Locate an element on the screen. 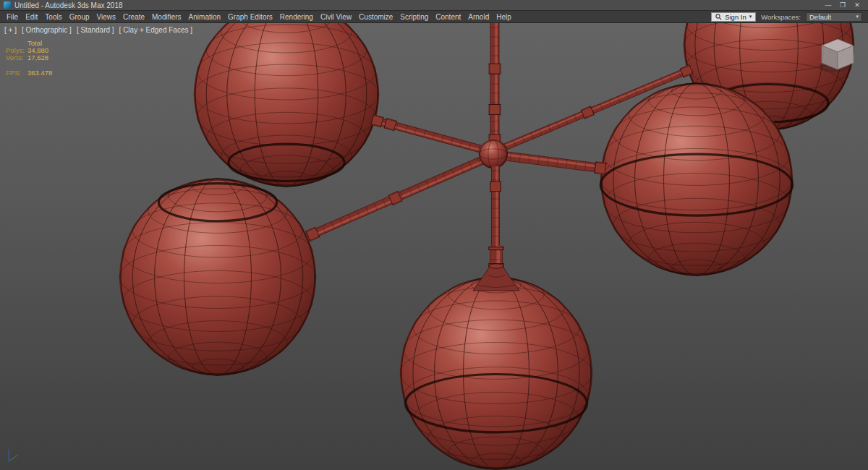 This screenshot has height=470, width=868. viewport-label: [ + ][ Orthographic ][ Standard ][ Clay … is located at coordinates (98, 30).